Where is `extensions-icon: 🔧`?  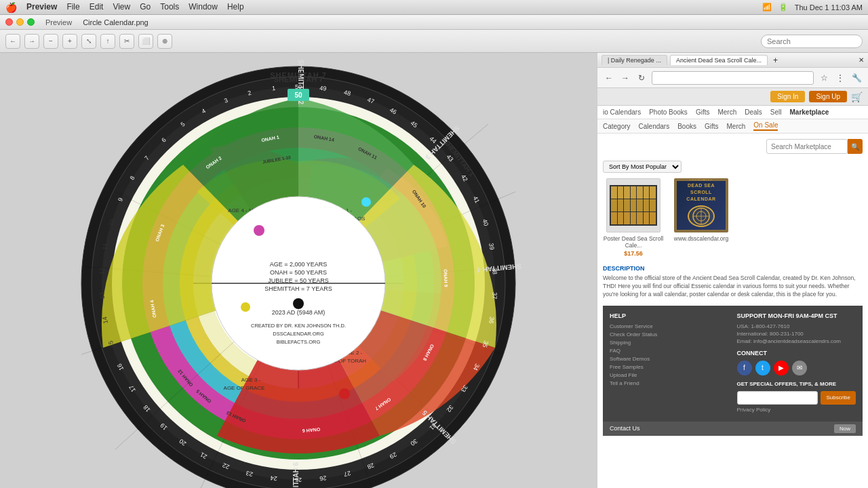 extensions-icon: 🔧 is located at coordinates (856, 78).